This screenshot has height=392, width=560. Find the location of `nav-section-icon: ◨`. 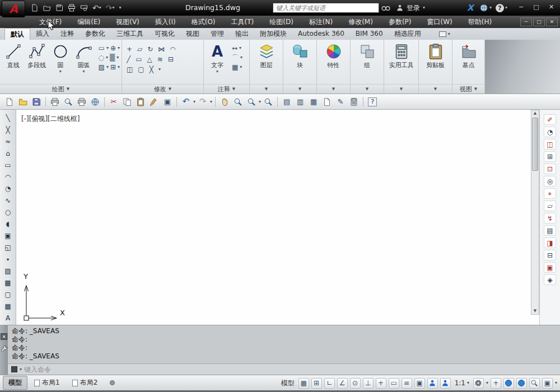

nav-section-icon: ◨ is located at coordinates (550, 243).